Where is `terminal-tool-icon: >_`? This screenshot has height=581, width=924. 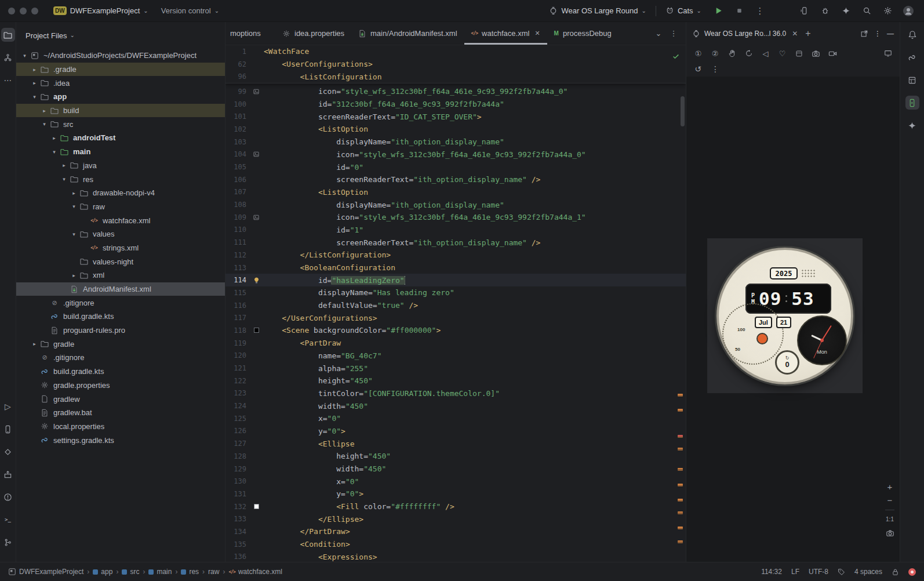
terminal-tool-icon: >_ is located at coordinates (8, 520).